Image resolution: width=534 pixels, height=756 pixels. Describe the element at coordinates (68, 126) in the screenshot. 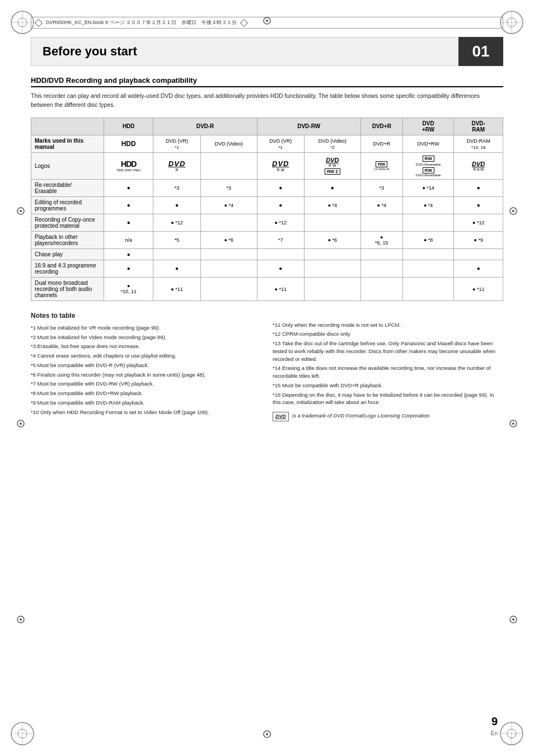

I see `col-header-empty` at that location.